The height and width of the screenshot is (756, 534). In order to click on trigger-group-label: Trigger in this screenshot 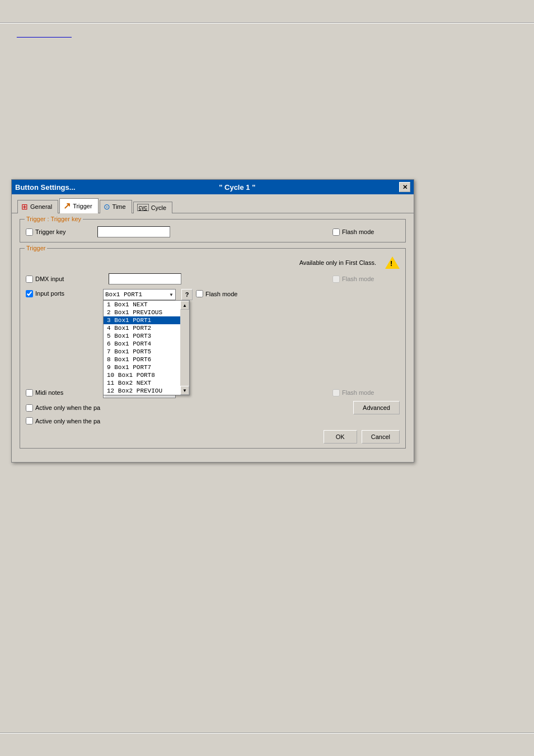, I will do `click(36, 248)`.